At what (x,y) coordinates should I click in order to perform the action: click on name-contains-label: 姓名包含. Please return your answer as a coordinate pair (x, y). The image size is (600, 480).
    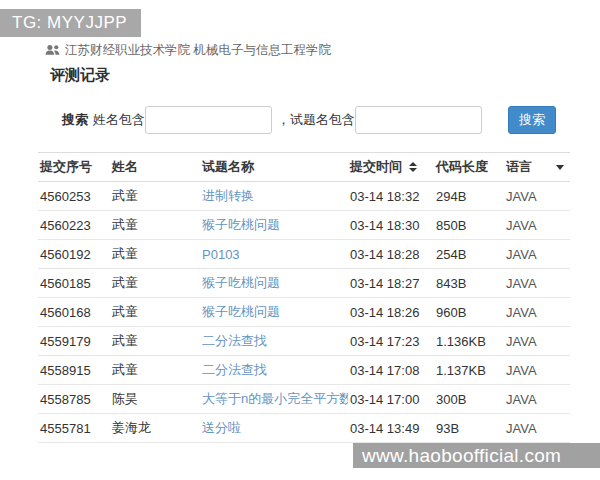
    Looking at the image, I should click on (119, 120).